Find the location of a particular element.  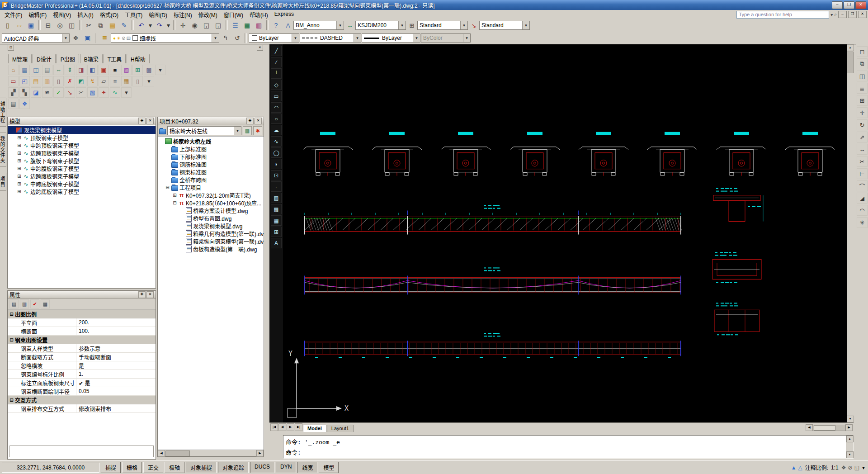

bm-menu-tab: P出图 is located at coordinates (68, 59).